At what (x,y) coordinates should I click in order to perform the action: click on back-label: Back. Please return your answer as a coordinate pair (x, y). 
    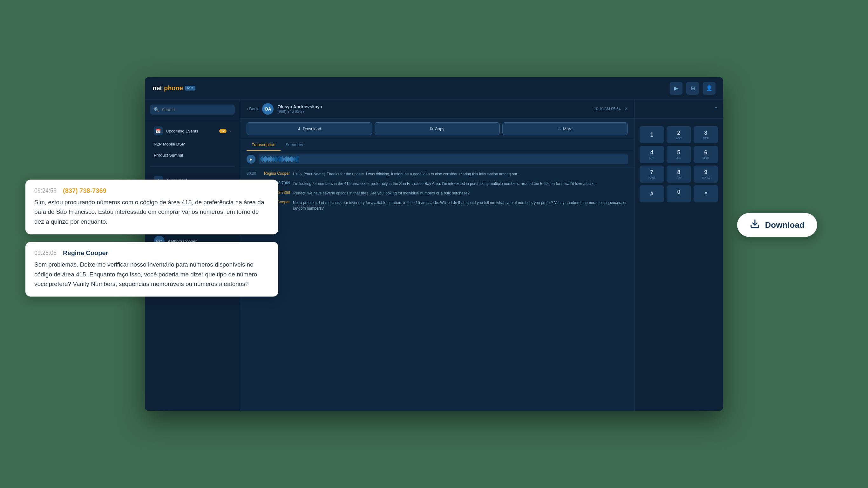
    Looking at the image, I should click on (254, 109).